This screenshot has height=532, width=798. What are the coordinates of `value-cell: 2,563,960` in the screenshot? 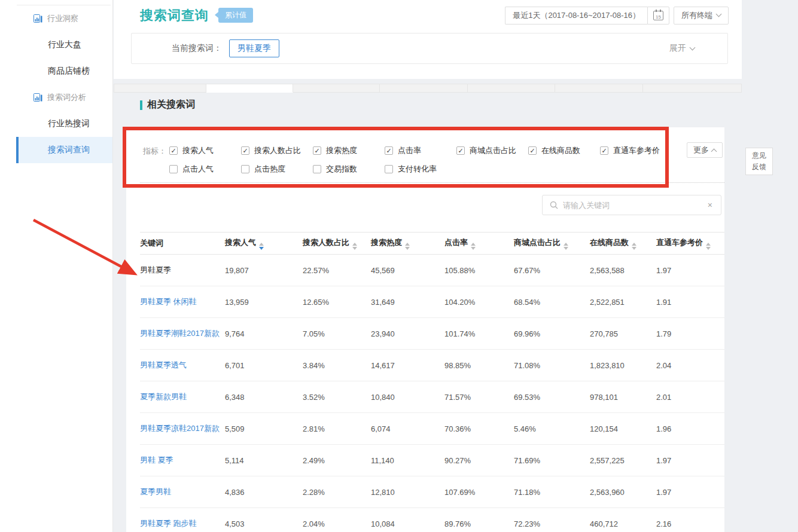 It's located at (623, 493).